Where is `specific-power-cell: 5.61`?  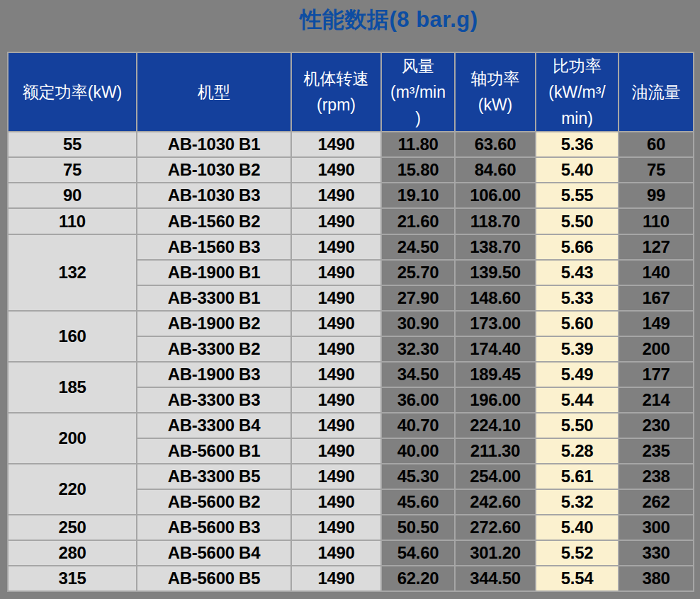
specific-power-cell: 5.61 is located at coordinates (577, 477).